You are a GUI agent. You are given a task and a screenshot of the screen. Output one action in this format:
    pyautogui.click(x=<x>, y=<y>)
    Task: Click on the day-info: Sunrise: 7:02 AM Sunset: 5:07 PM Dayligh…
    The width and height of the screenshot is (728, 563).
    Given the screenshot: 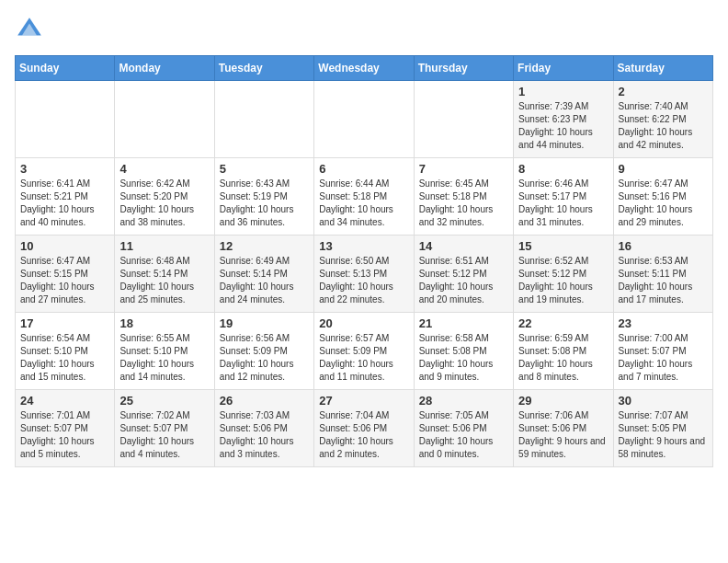 What is the action you would take?
    pyautogui.click(x=164, y=435)
    